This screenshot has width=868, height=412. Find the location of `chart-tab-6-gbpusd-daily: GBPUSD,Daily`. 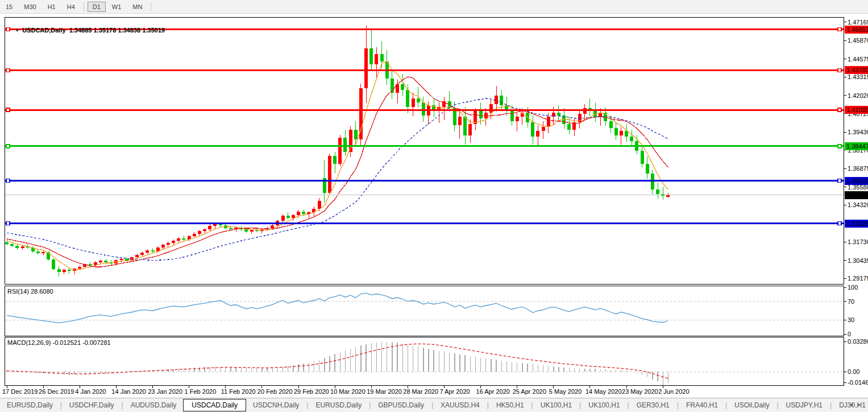

chart-tab-6-gbpusd-daily: GBPUSD,Daily is located at coordinates (401, 405).